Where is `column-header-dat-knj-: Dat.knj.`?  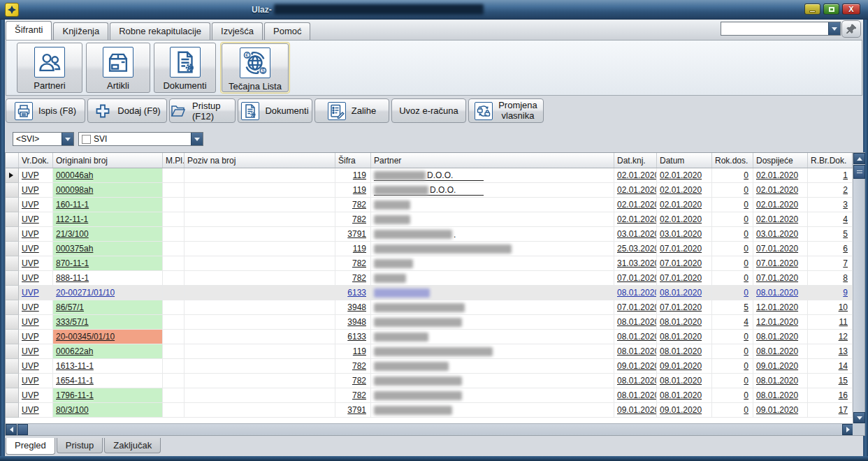
column-header-dat-knj-: Dat.knj. is located at coordinates (636, 161).